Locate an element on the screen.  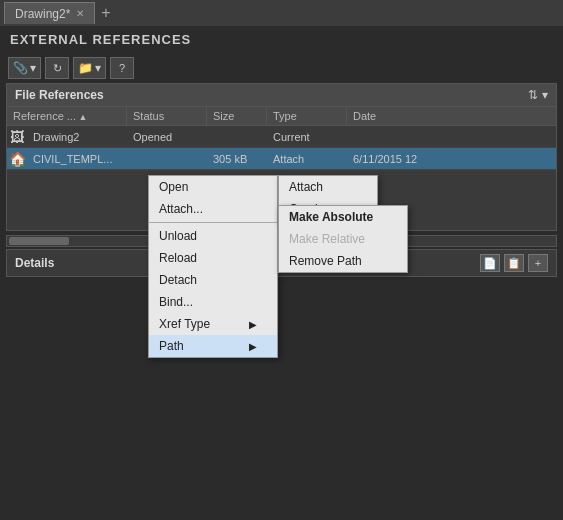
table-row: 🏠 CIVIL_TEMPL... 305 kB Attach 6/11/2015… is located at coordinates (282, 159).